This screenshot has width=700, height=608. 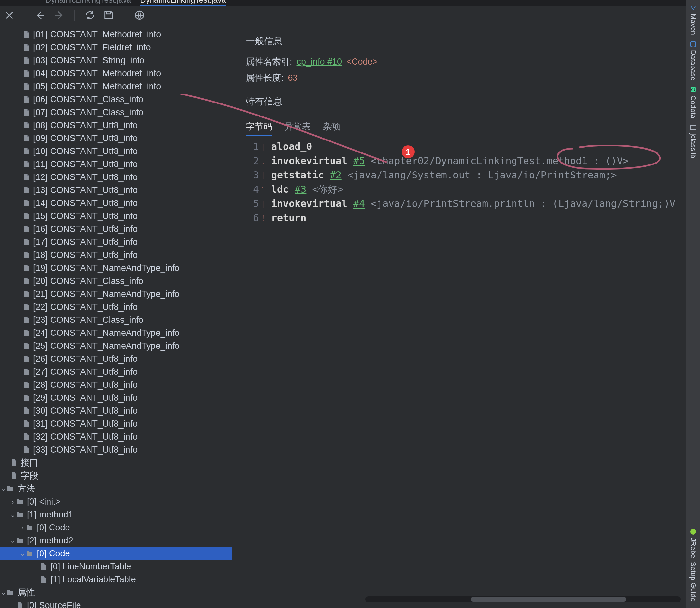 I want to click on tree-row: [1] LocalVariableTable, so click(x=116, y=580).